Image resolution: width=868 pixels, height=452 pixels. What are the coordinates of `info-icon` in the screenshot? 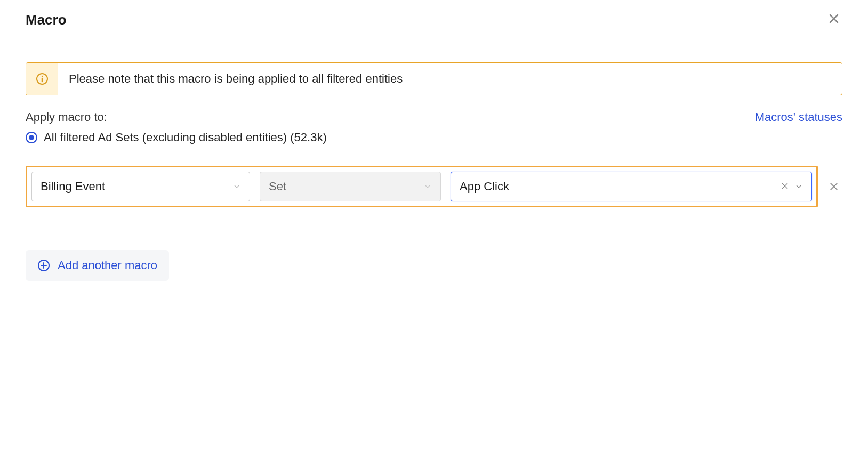 It's located at (42, 79).